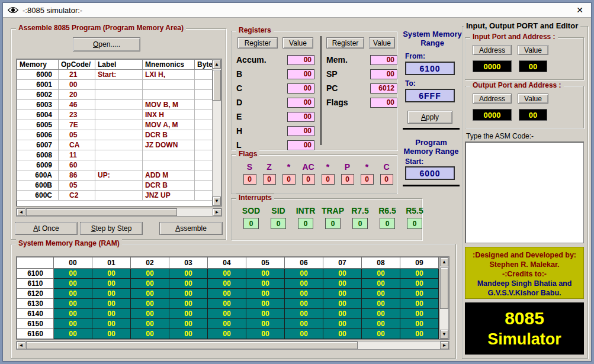 The width and height of the screenshot is (594, 364). Describe the element at coordinates (345, 43) in the screenshot. I see `register-header-button-right: Register` at that location.